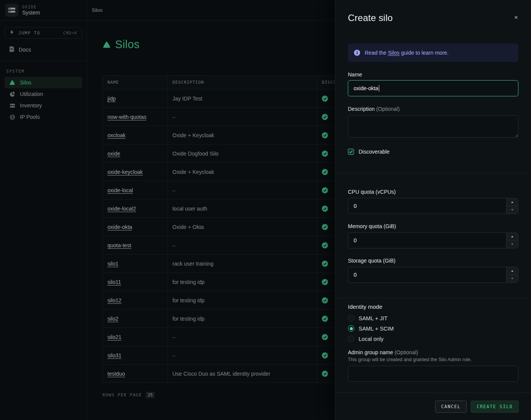 The image size is (531, 420). Describe the element at coordinates (433, 192) in the screenshot. I see `cpu-quota-label: CPU quota (vCPUs)` at that location.